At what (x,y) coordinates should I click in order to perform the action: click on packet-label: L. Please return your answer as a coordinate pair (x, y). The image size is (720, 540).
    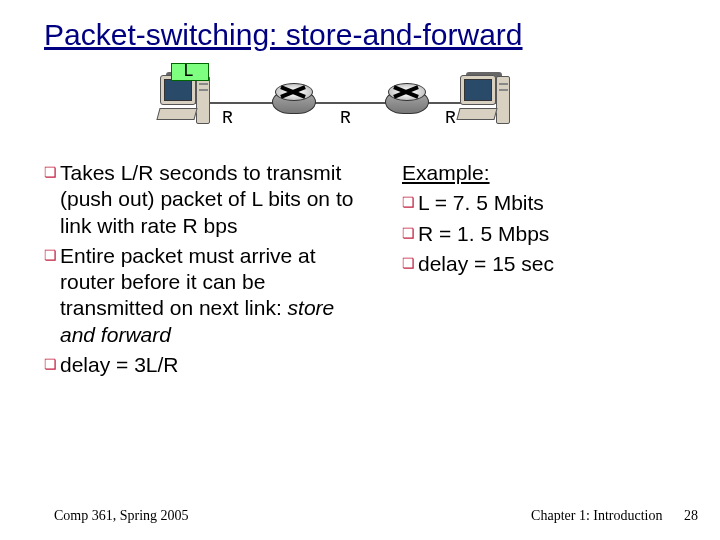
    Looking at the image, I should click on (188, 71).